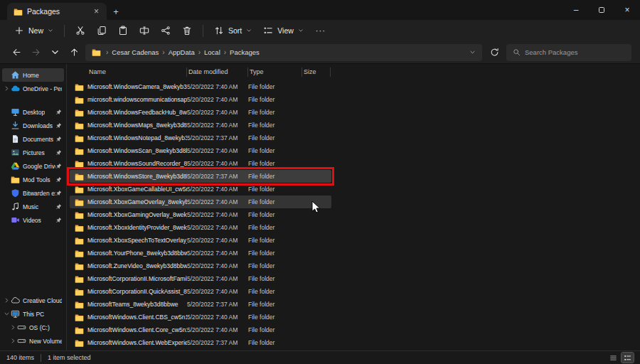 This screenshot has height=364, width=640. Describe the element at coordinates (602, 10) in the screenshot. I see `maximize-button` at that location.